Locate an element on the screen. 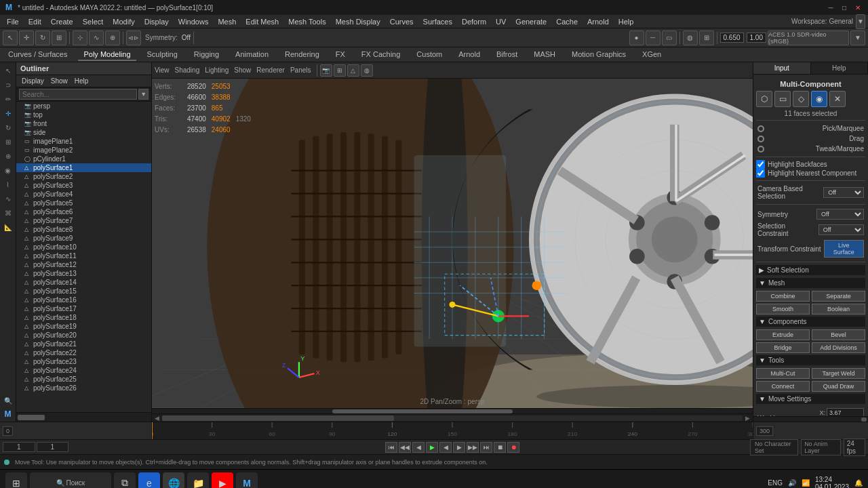  vp-shading-menu: Shading is located at coordinates (187, 70).